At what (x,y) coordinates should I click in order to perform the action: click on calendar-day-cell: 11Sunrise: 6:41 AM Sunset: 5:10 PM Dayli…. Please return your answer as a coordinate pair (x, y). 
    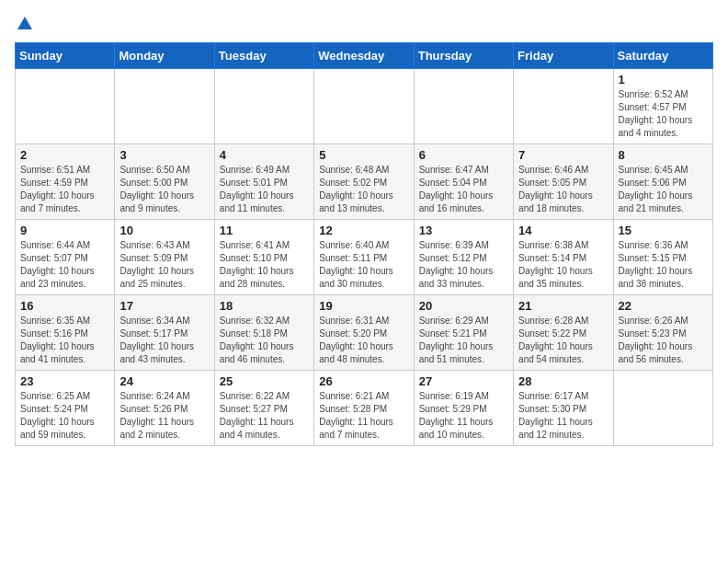
    Looking at the image, I should click on (264, 258).